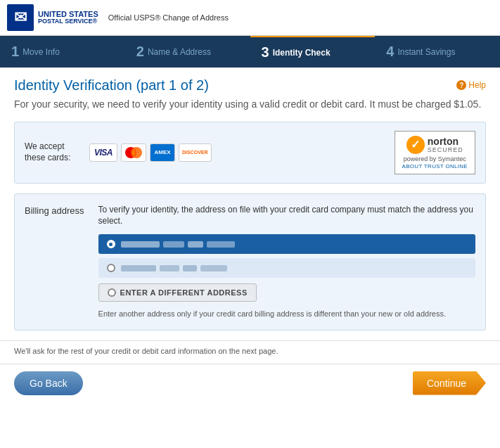 The height and width of the screenshot is (448, 500). Describe the element at coordinates (313, 52) in the screenshot. I see `step-3-current: 3 Identity Check` at that location.